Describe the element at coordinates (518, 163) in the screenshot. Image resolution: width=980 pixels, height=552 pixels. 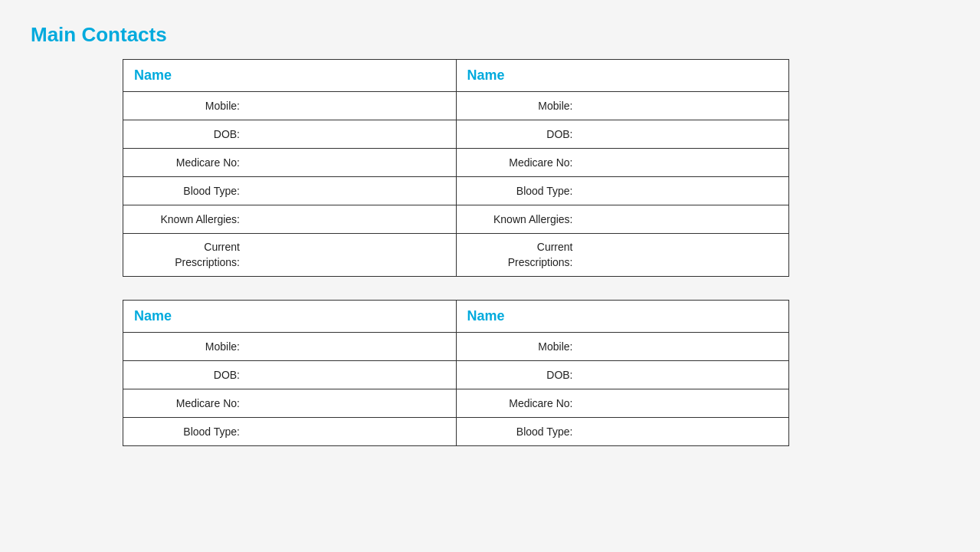
I see `medicare-label-2: Medicare No:` at that location.